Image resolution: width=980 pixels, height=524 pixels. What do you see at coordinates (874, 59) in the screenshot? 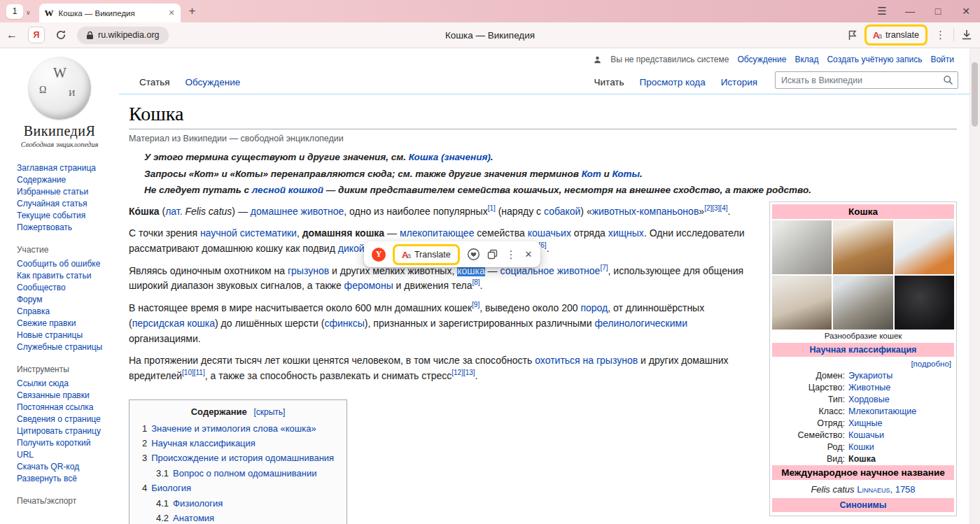
I see `personal-link-create-account: Создать учётную запись` at bounding box center [874, 59].